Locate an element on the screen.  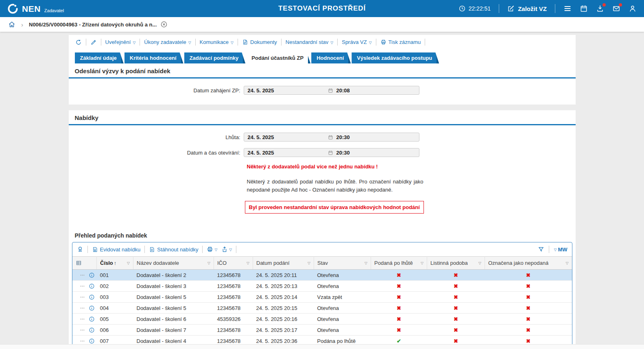
top-header: NEN Zadavatel TESTOVACÍ PROSTŘEDÍ 22:22:… is located at coordinates (322, 9).